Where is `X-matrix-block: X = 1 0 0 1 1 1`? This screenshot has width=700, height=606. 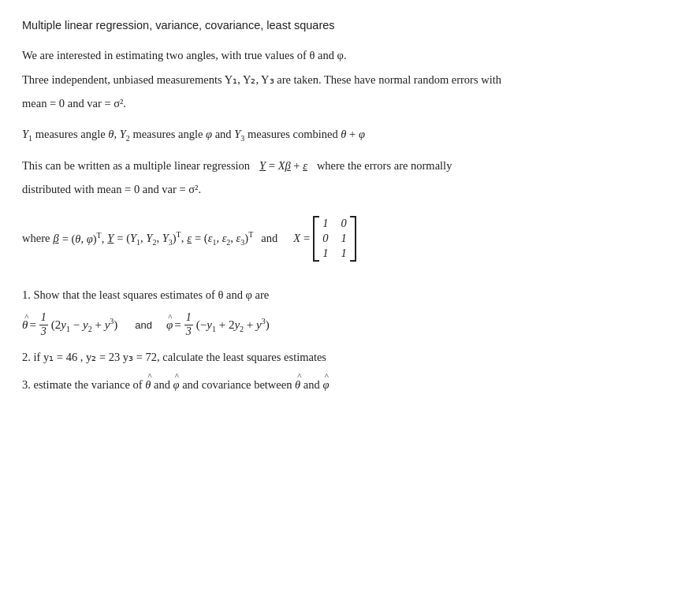 X-matrix-block: X = 1 0 0 1 1 1 is located at coordinates (325, 238).